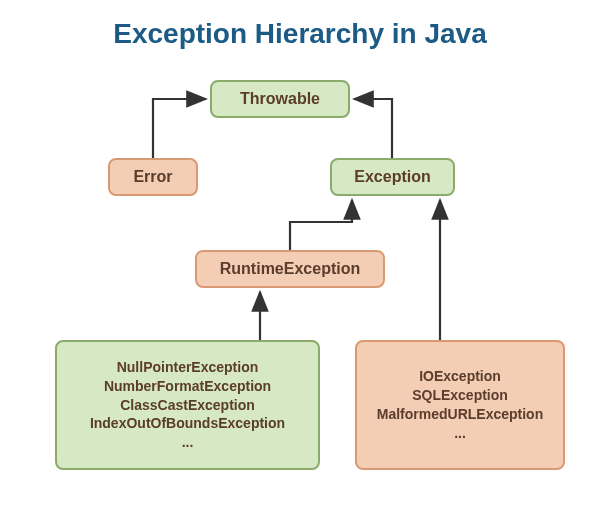 This screenshot has width=600, height=510. I want to click on node-runtime-exception: RuntimeException, so click(290, 269).